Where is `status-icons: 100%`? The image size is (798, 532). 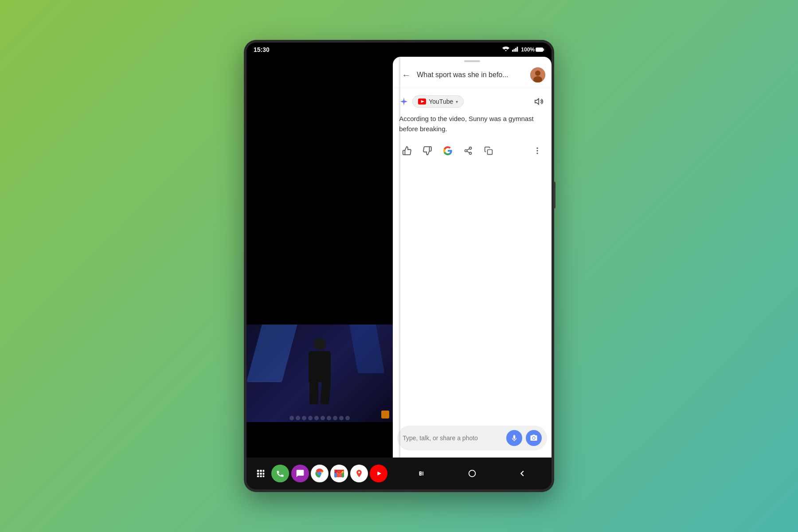
status-icons: 100% is located at coordinates (523, 50).